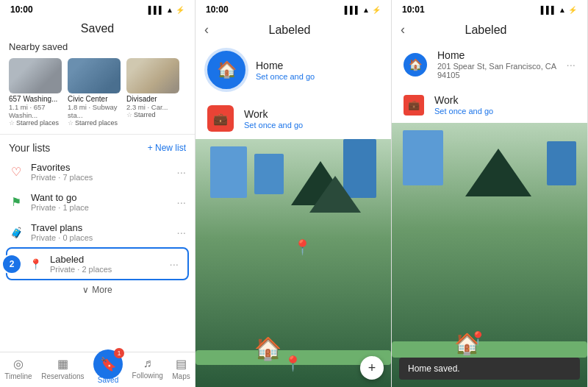  What do you see at coordinates (106, 263) in the screenshot?
I see `labeled-info: Labeled Private · 2 places` at bounding box center [106, 263].